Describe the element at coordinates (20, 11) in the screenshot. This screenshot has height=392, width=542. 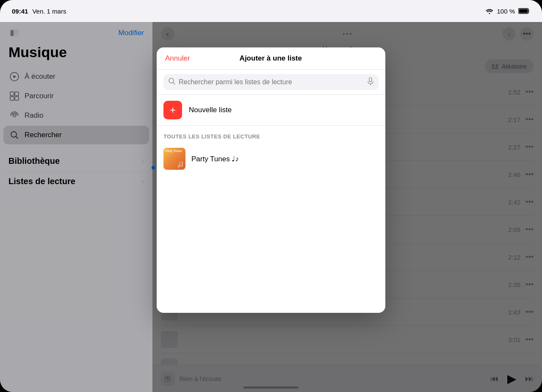
I see `status-time: 09:41` at that location.